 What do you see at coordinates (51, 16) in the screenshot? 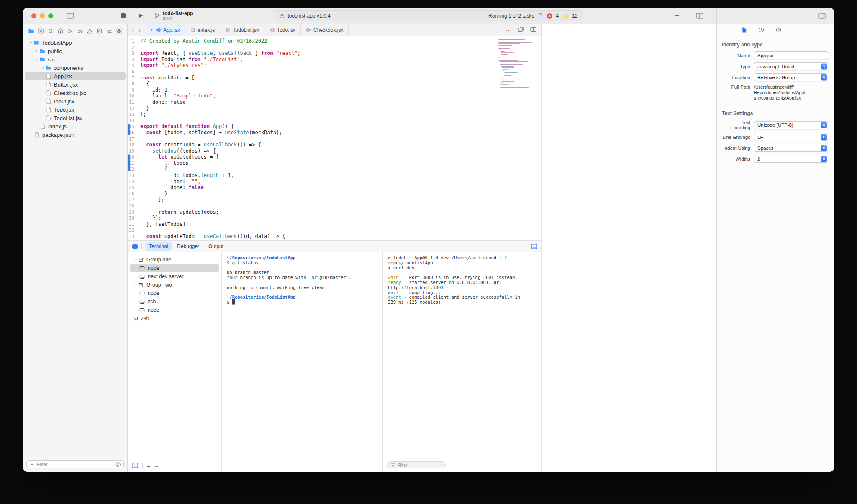
I see `zoom-window-button` at bounding box center [51, 16].